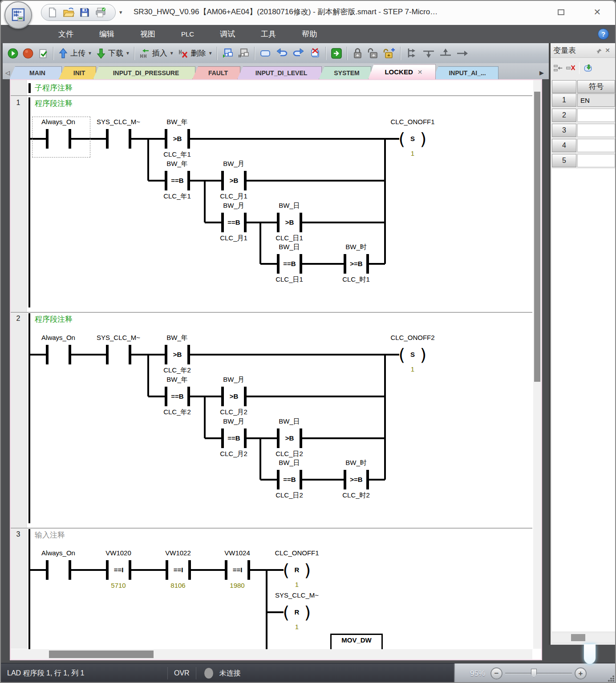  I want to click on lock-button, so click(357, 53).